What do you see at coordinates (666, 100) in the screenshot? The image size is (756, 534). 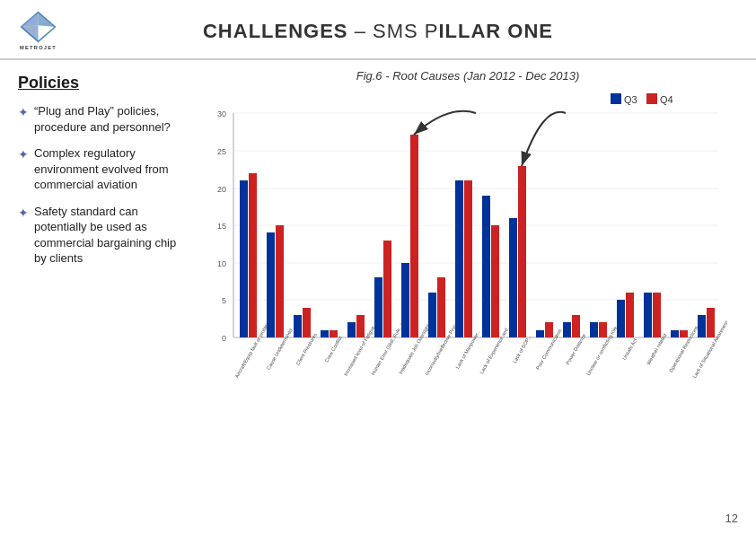 I see `legend-q4-label: Q4` at bounding box center [666, 100].